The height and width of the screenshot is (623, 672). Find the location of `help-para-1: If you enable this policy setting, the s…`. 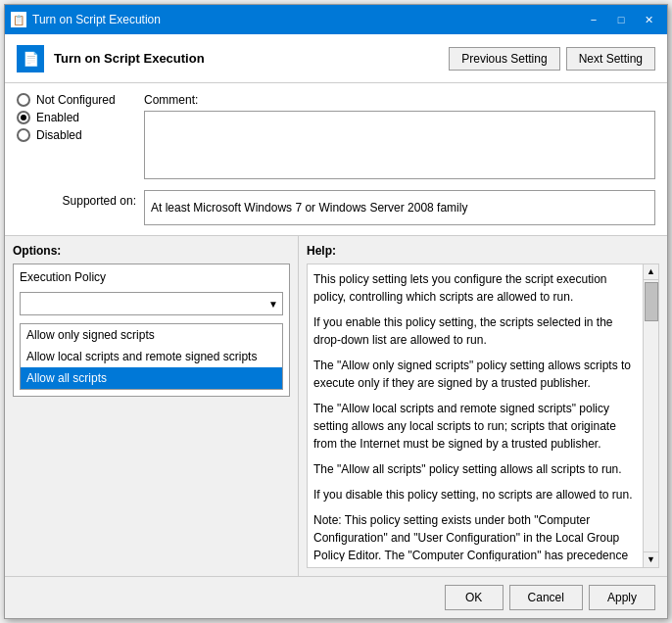

help-para-1: If you enable this policy setting, the s… is located at coordinates (473, 331).